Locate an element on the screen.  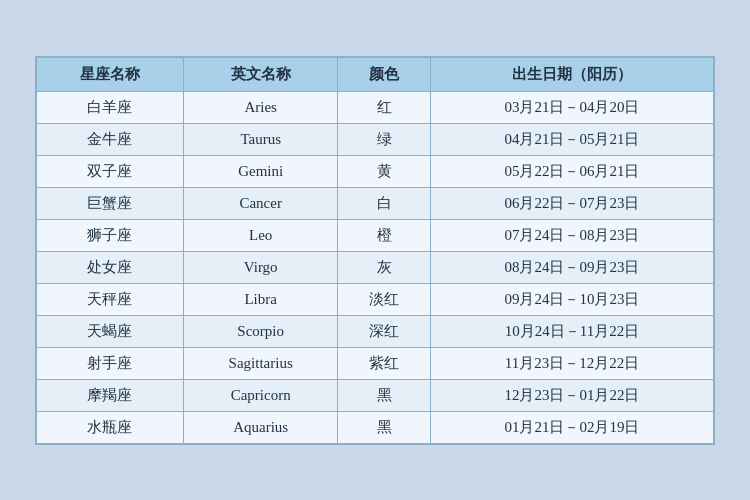
table-cell: 04月21日－05月21日 is located at coordinates (572, 139).